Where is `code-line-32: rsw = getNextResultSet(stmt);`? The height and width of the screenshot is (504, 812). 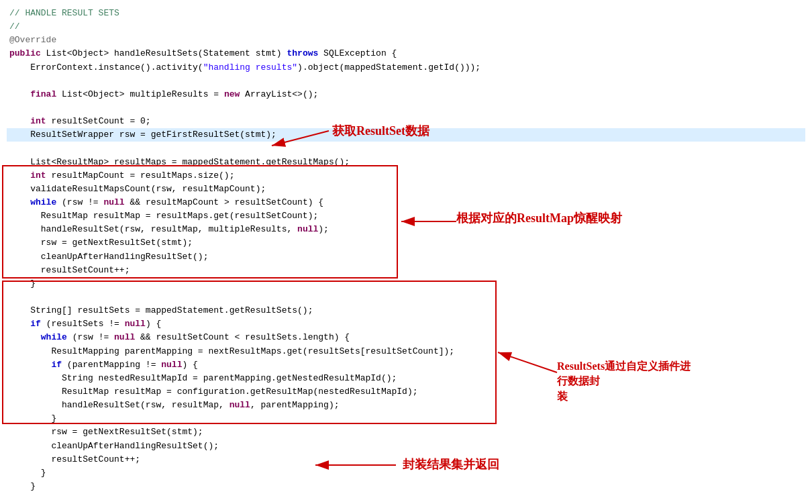
code-line-32: rsw = getNextResultSet(stmt); is located at coordinates (406, 432).